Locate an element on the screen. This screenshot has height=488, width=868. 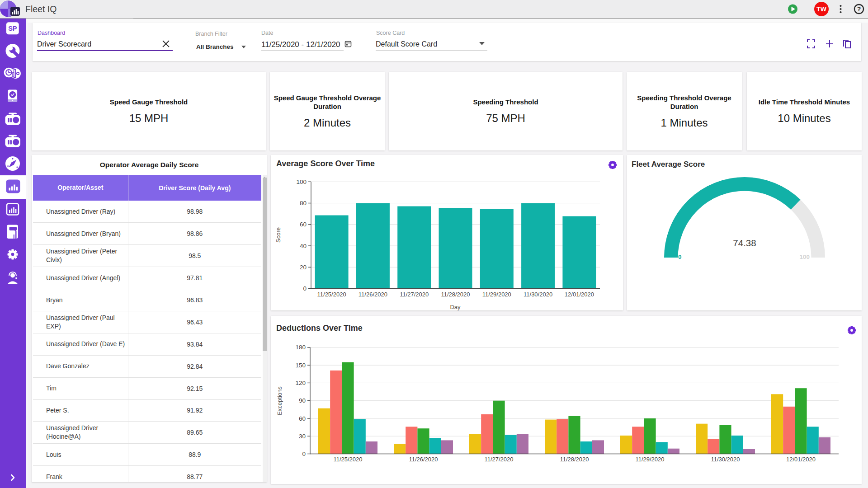
svg-text: 120 is located at coordinates (300, 383).